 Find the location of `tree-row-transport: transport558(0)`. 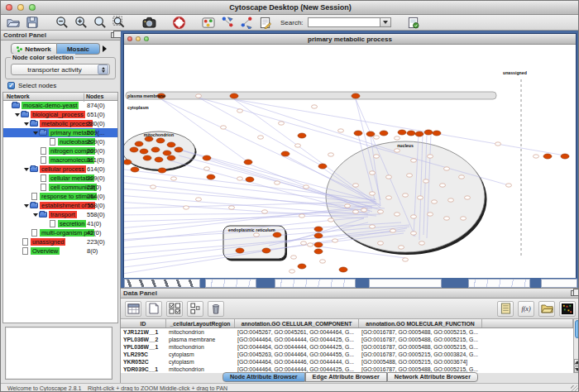

tree-row-transport: transport558(0) is located at coordinates (60, 215).